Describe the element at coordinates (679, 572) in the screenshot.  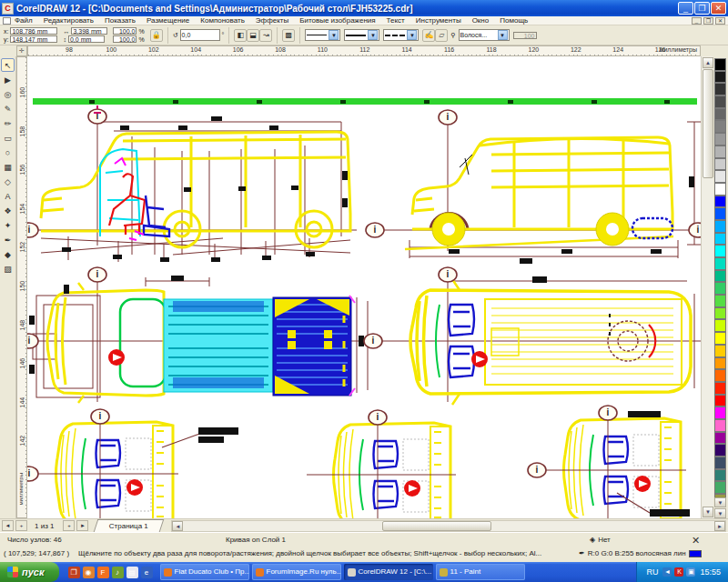
I see `antivirus-icon: K` at that location.